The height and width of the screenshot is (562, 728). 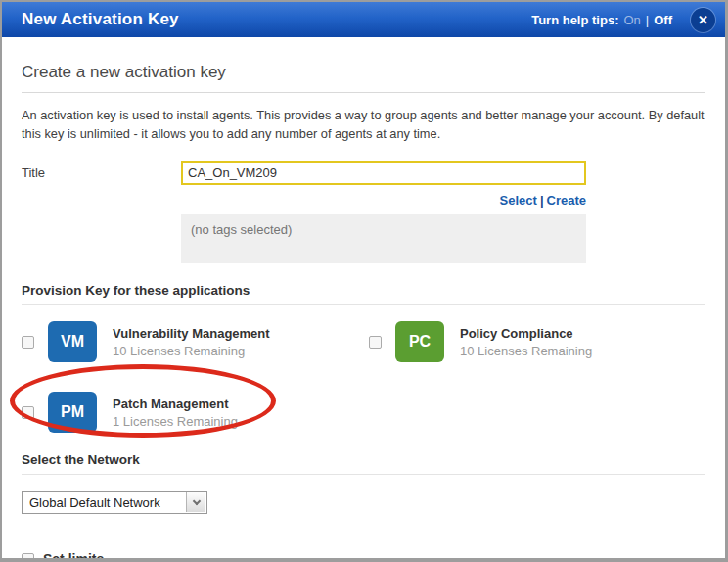 I want to click on set-limits-label: Set limits, so click(x=73, y=556).